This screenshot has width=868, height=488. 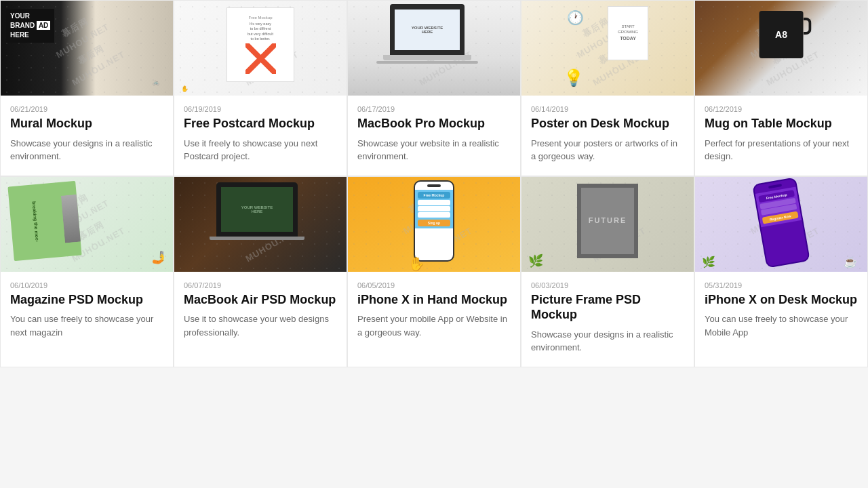 What do you see at coordinates (781, 272) in the screenshot?
I see `card-iphone-x-on-desk-mockup: Free Mockup Register Now ☕ 🌿 慕后网MUHOU.NE…` at bounding box center [781, 272].